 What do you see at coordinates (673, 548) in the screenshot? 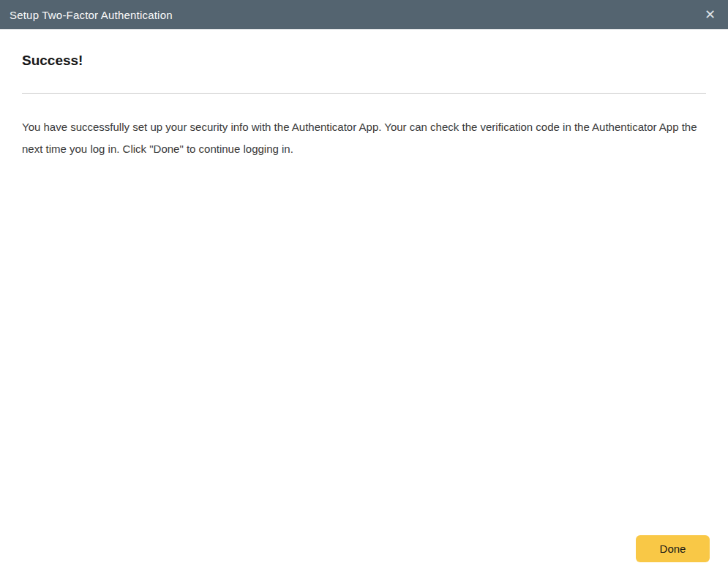
I see `done-button: Done` at bounding box center [673, 548].